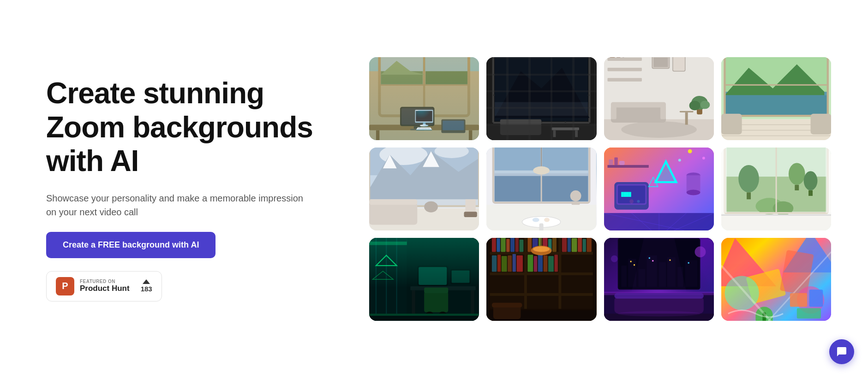 Image resolution: width=868 pixels, height=378 pixels. Describe the element at coordinates (104, 286) in the screenshot. I see `product-hunt-badge: P FEATURED ON Product Hunt 183` at that location.